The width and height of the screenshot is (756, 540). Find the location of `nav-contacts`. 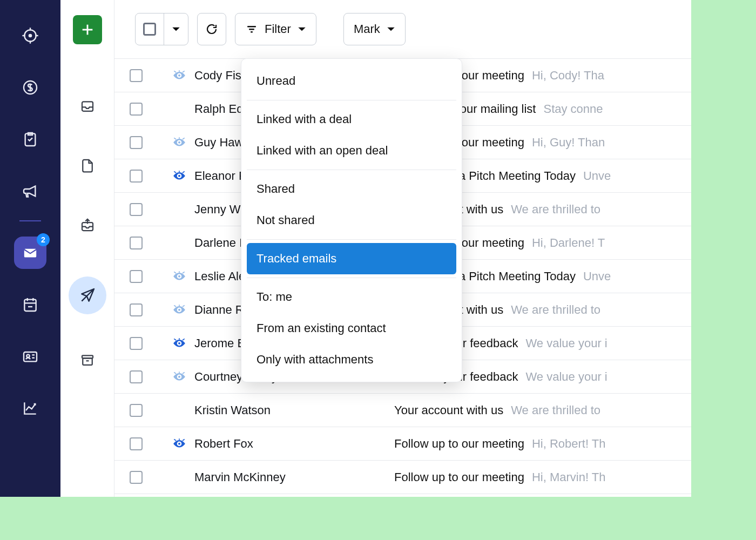

nav-contacts is located at coordinates (30, 356).